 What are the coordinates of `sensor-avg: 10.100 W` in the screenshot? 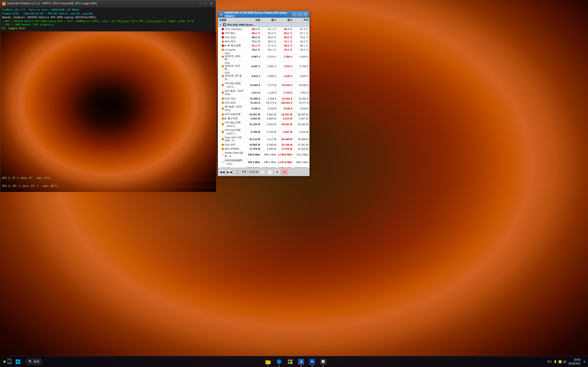 It's located at (300, 149).